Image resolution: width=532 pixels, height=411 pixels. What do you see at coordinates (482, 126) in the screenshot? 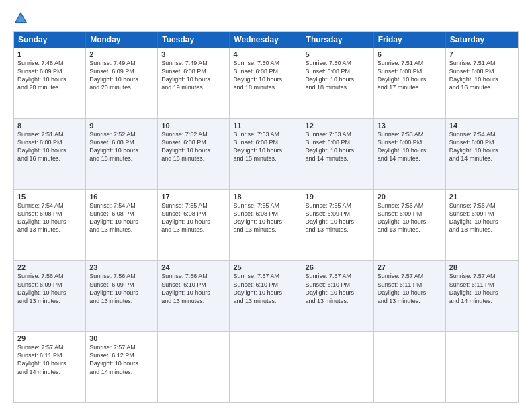
I see `day-number: 14` at bounding box center [482, 126].